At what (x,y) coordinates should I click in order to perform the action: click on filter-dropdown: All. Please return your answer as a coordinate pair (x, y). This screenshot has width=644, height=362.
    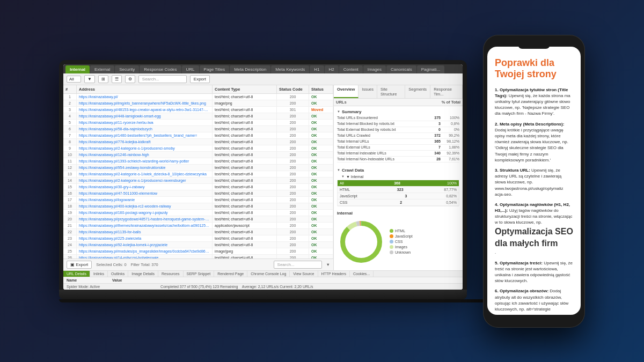
    Looking at the image, I should click on (74, 79).